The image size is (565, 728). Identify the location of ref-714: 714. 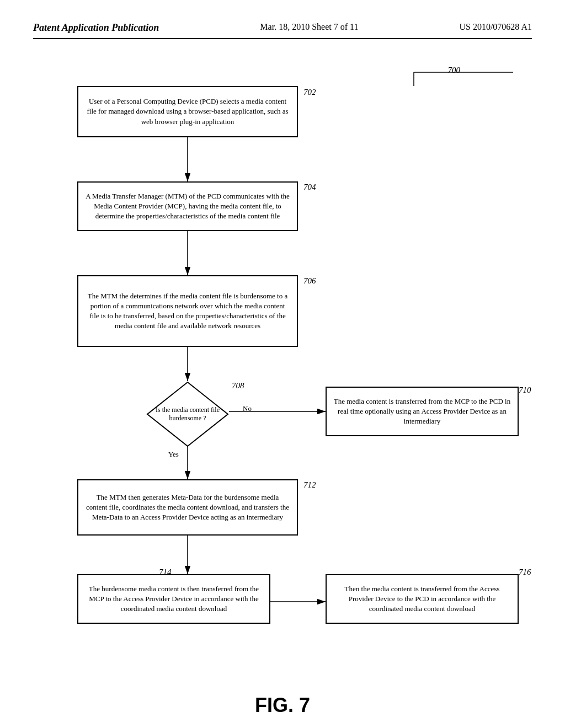
(166, 572).